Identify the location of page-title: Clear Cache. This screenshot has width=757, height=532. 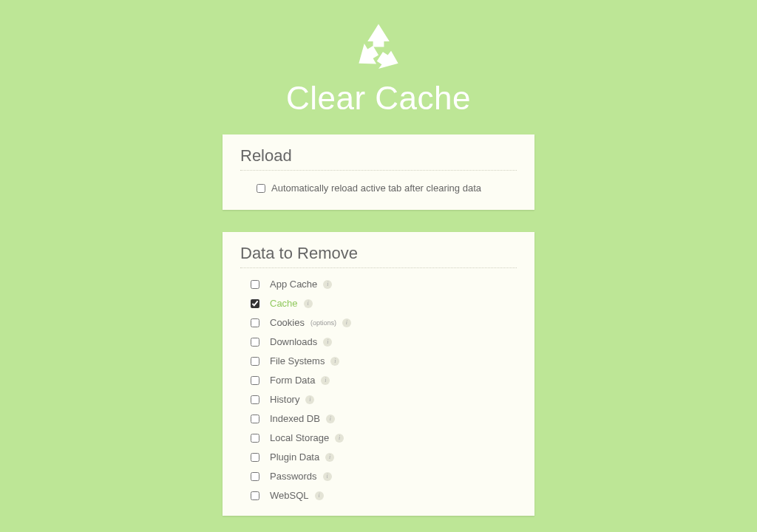
(378, 98).